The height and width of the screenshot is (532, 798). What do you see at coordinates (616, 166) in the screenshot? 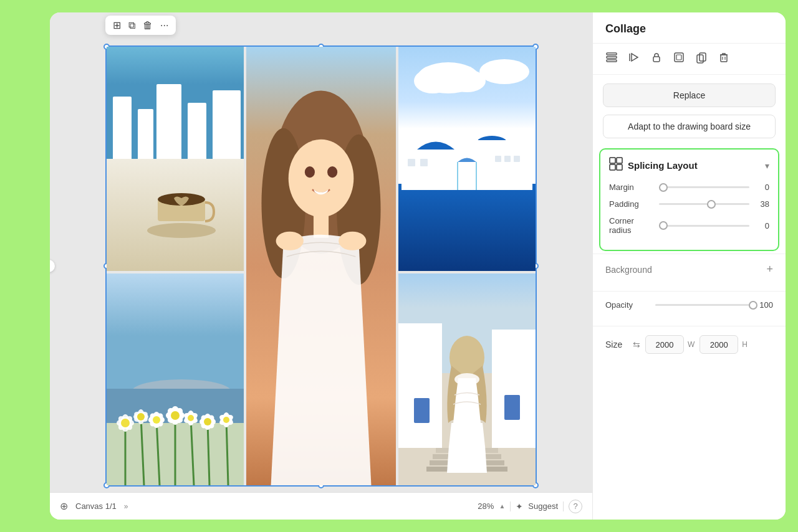
I see `splicing-layout-icon` at bounding box center [616, 166].